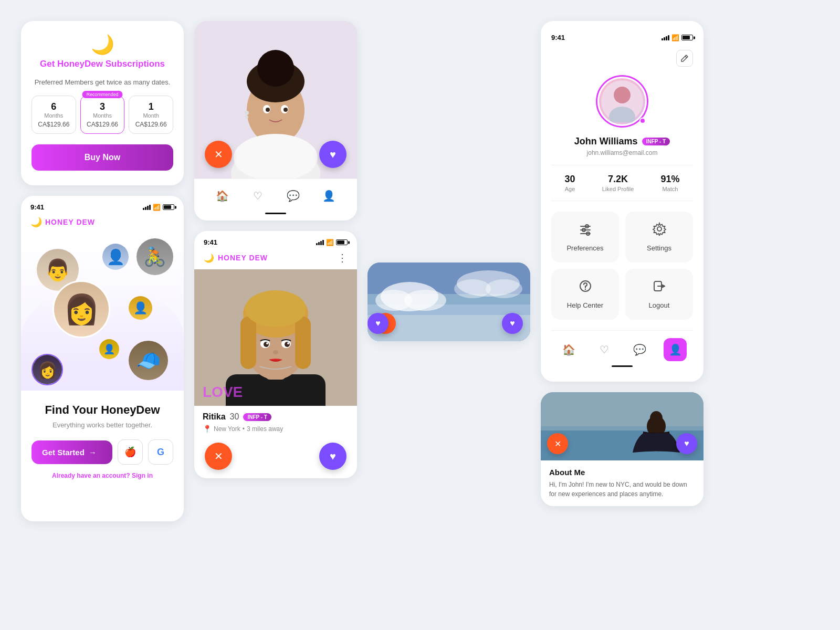 This screenshot has width=840, height=630. I want to click on profile-bottom-nav: 🏠 ♡ 💬 👤, so click(622, 345).